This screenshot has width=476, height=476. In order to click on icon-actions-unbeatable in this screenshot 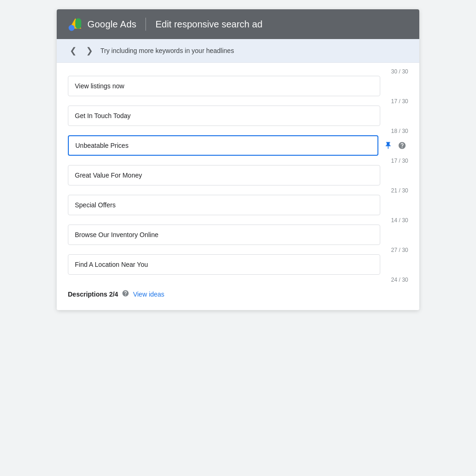, I will do `click(395, 145)`.